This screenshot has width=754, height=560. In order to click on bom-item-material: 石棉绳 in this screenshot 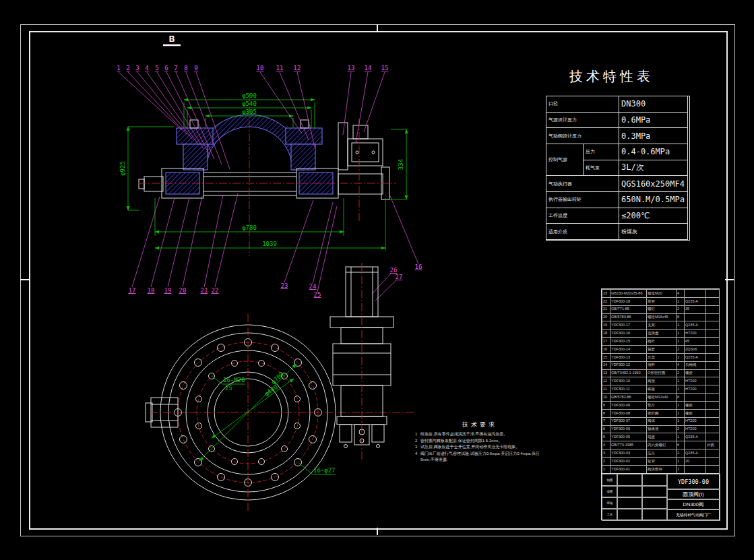, I will do `click(695, 365)`.